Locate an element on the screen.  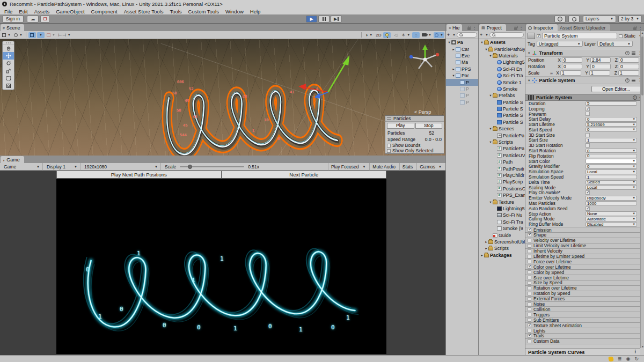
menu-item: GameObject is located at coordinates (70, 12).